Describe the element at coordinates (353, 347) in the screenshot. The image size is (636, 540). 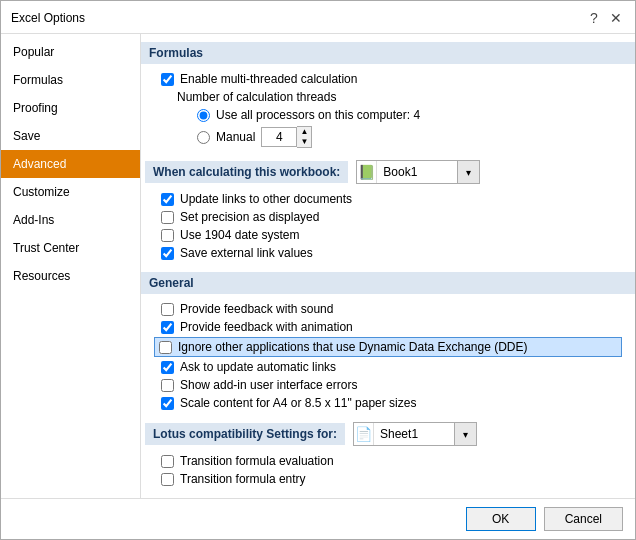
I see `ignore-dde-label: Ignore other applications that use Dynam…` at that location.